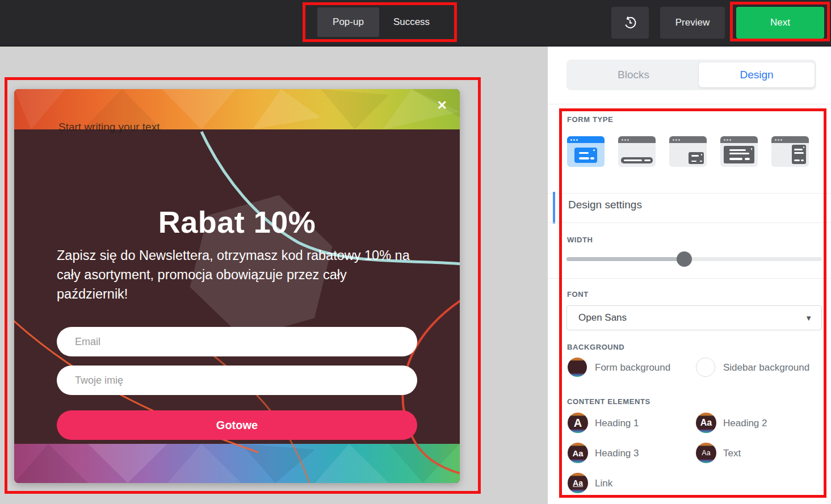 This screenshot has height=504, width=831. I want to click on font-dropdown: Open Sans ▼, so click(694, 318).